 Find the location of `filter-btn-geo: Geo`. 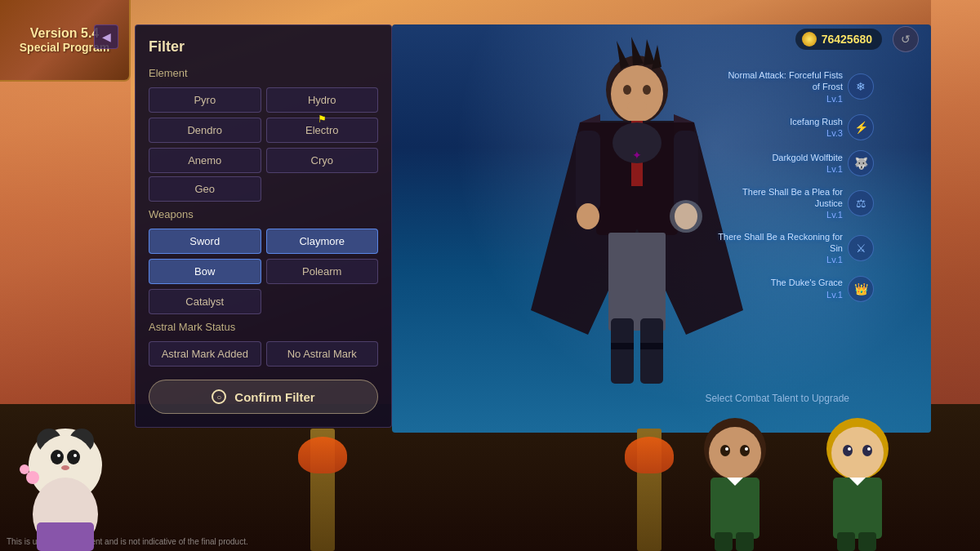

filter-btn-geo: Geo is located at coordinates (205, 189).